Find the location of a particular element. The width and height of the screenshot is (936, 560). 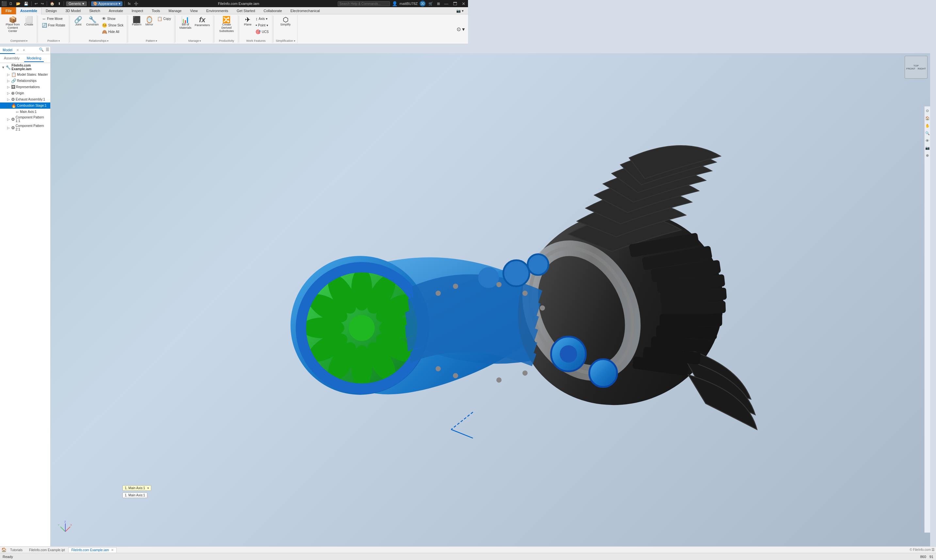

title-quick-newfile: 🗋 is located at coordinates (11, 4).